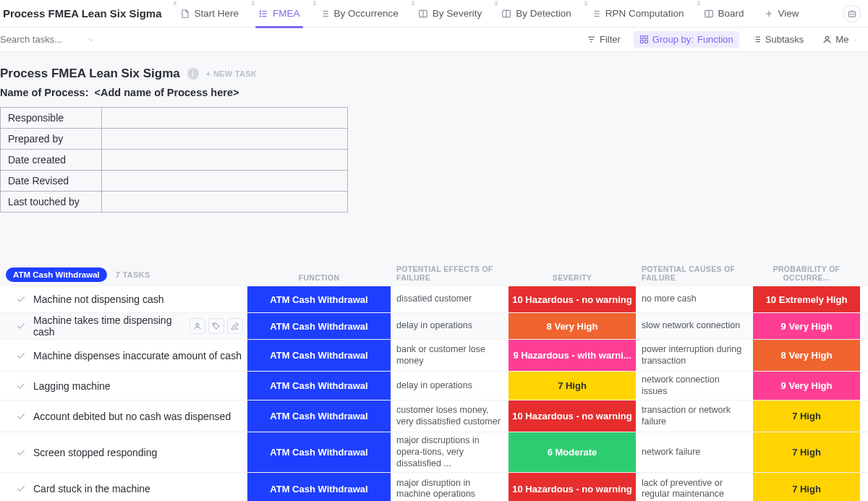  I want to click on me-button: Me ·, so click(839, 39).